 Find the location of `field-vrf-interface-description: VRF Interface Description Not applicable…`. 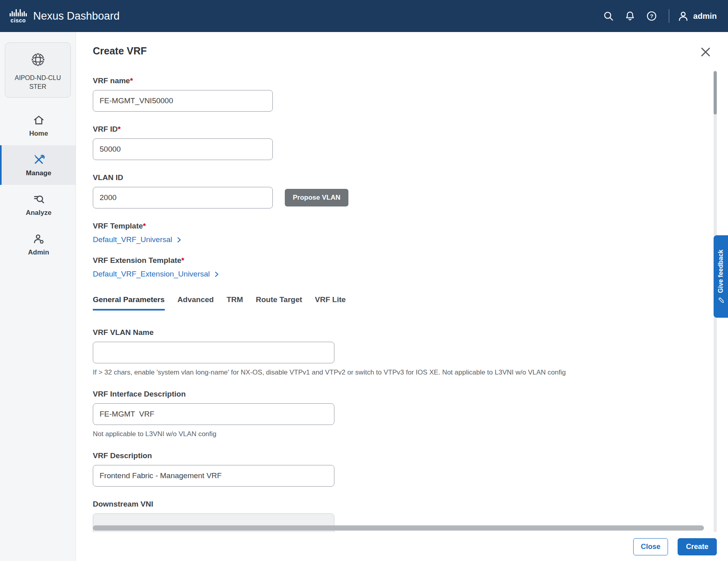

field-vrf-interface-description: VRF Interface Description Not applicable… is located at coordinates (410, 414).